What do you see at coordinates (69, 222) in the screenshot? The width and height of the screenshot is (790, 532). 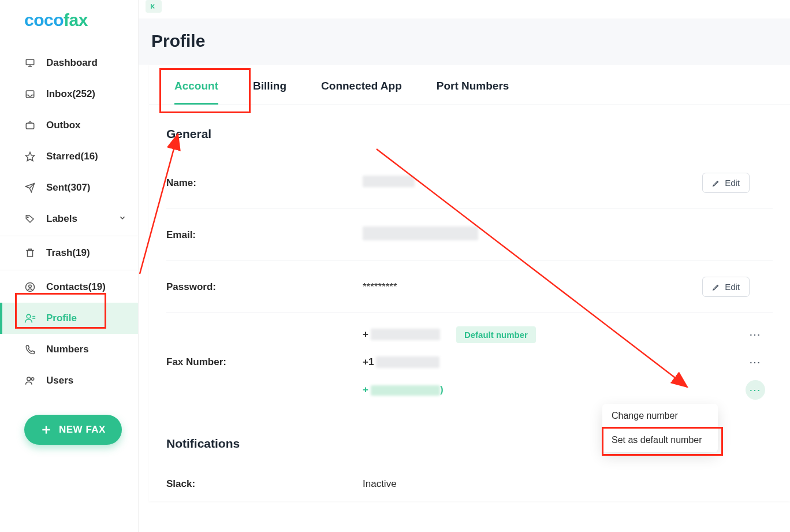 I see `sidebar-nav: Dashboard Inbox(252) Outbox Starred(16)` at bounding box center [69, 222].